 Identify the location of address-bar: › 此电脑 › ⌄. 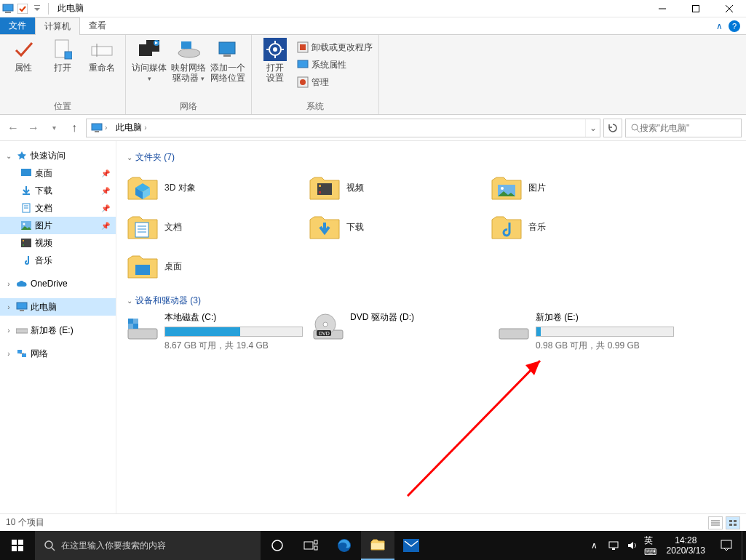
(344, 128).